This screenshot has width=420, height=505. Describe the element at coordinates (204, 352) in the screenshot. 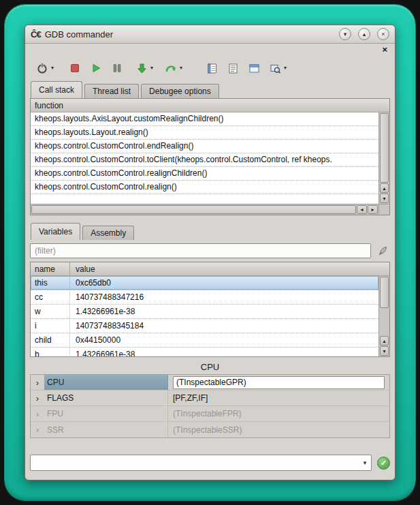

I see `variable-row: b 1.43266961e-38` at that location.